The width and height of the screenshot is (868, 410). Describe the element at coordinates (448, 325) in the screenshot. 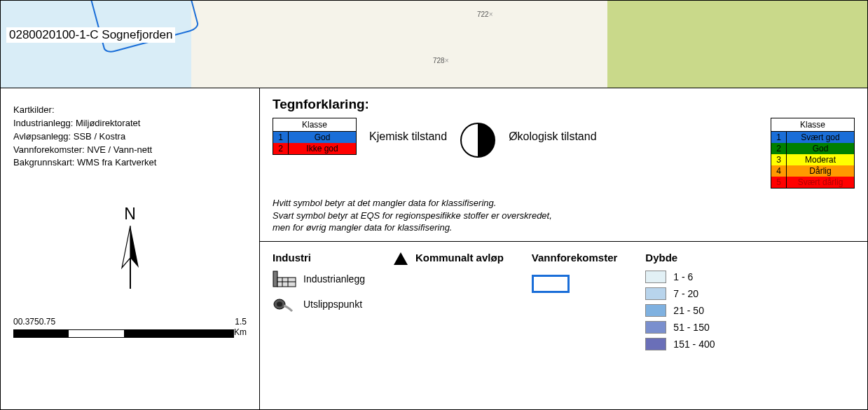

I see `kommunalt-section: Kommunalt avløp` at that location.